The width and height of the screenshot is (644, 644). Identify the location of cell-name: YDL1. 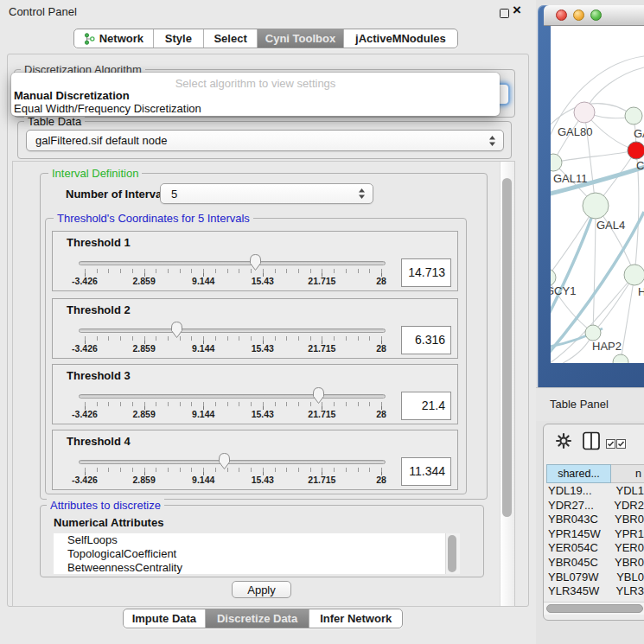
(628, 491).